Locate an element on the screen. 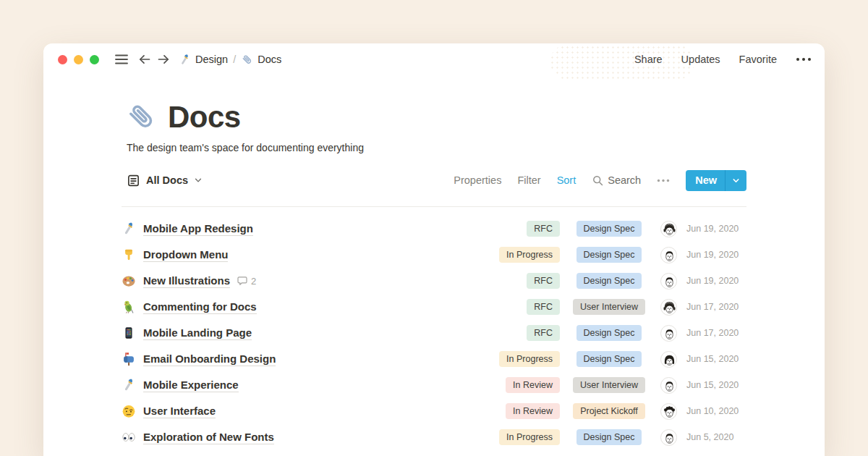 This screenshot has width=868, height=456. zoom-window-button is located at coordinates (94, 59).